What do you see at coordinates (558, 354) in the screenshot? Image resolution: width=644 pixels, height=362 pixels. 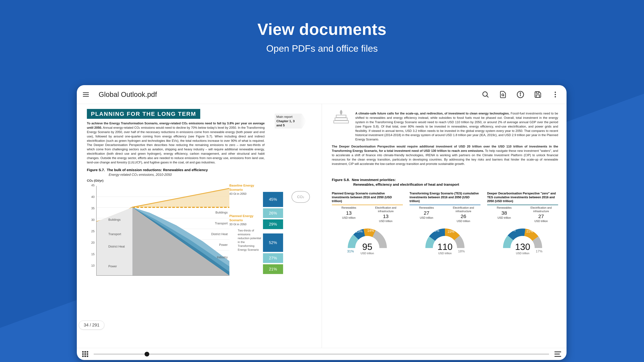 I see `outline-icon` at bounding box center [558, 354].